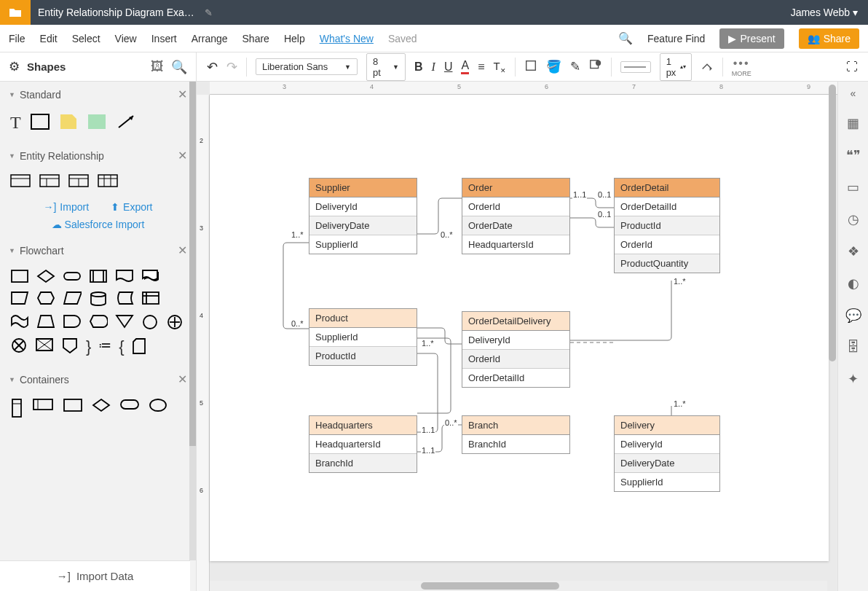 Image resolution: width=868 pixels, height=591 pixels. Describe the element at coordinates (17, 39) in the screenshot. I see `menu-file: File` at that location.